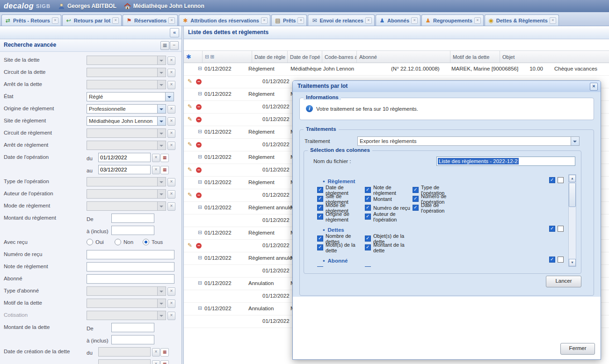  Describe the element at coordinates (101, 242) in the screenshot. I see `radio-option: Oui` at that location.